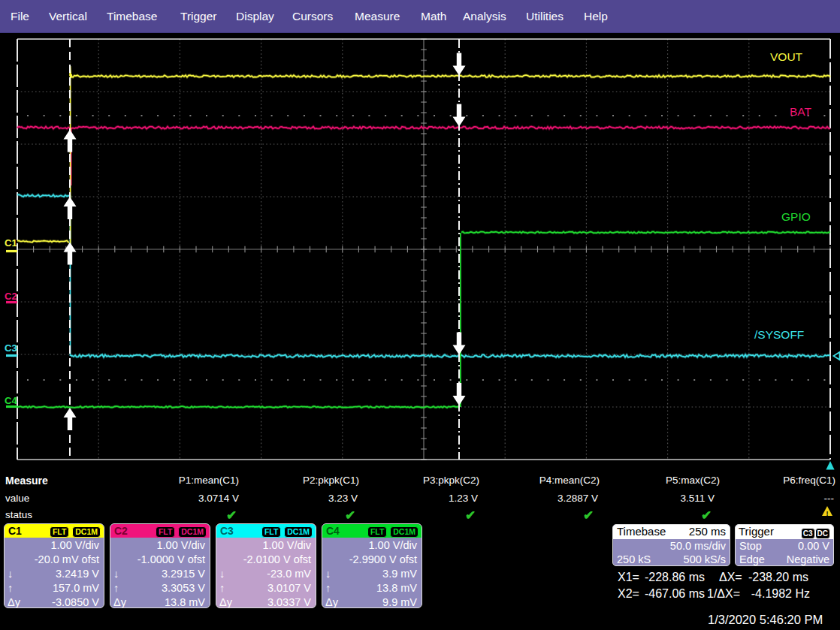 This screenshot has width=840, height=630. I want to click on svg-text: C1, so click(11, 243).